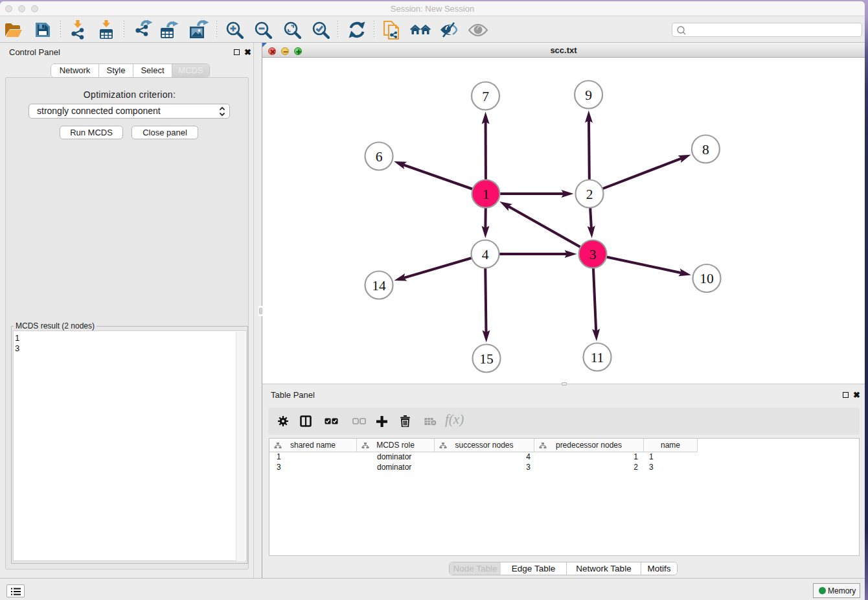 The image size is (868, 600). Describe the element at coordinates (707, 279) in the screenshot. I see `svg-text: 10` at that location.